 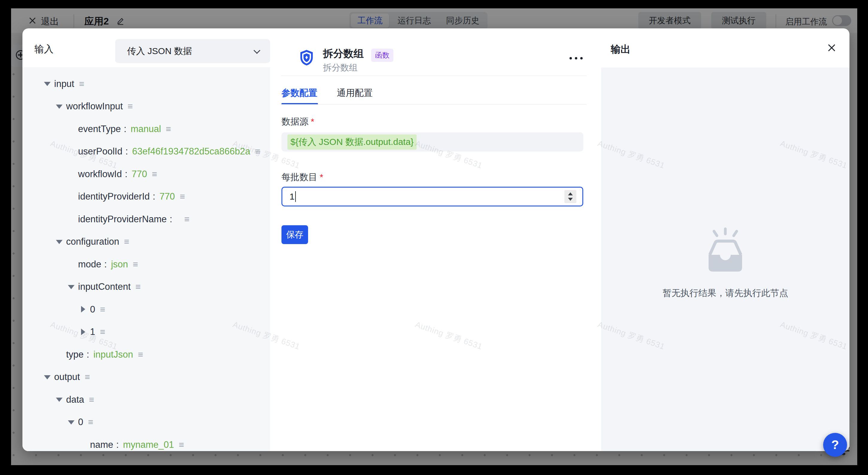 What do you see at coordinates (146, 442) in the screenshot?
I see `tree-row: name:myname_01≡` at bounding box center [146, 442].